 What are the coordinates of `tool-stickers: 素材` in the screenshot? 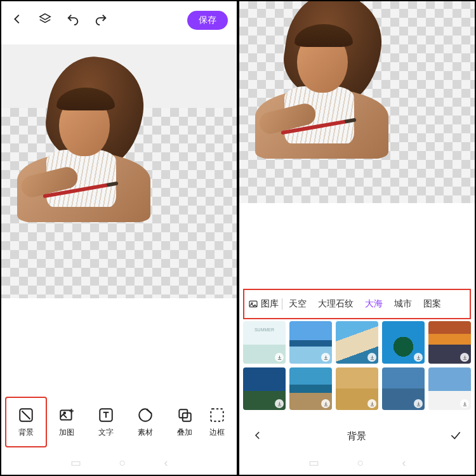 It's located at (145, 422).